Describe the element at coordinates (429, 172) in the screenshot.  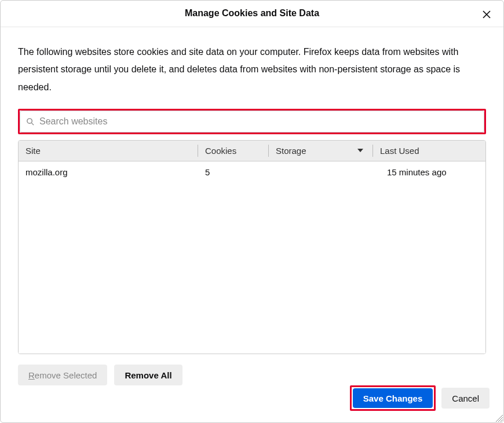
I see `cell-lastused: 15 minutes ago` at that location.